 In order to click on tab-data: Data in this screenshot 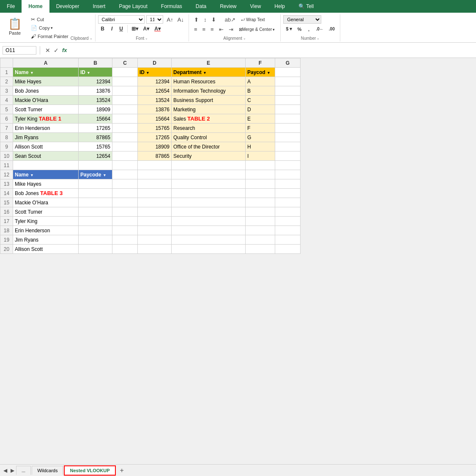, I will do `click(201, 6)`.